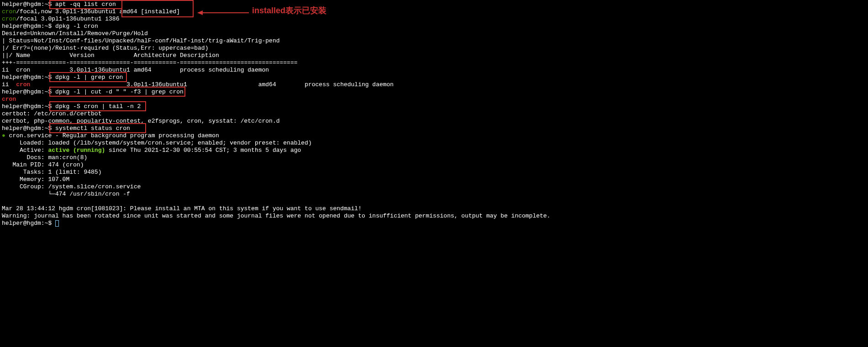  I want to click on dpkg-header: | Status=Not/Inst/Conf-files/Unpacked/ha…, so click(434, 41).